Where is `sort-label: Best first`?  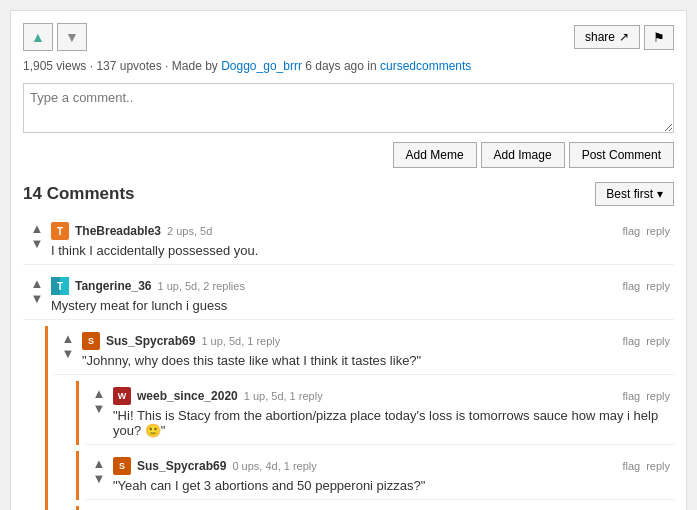 sort-label: Best first is located at coordinates (630, 194).